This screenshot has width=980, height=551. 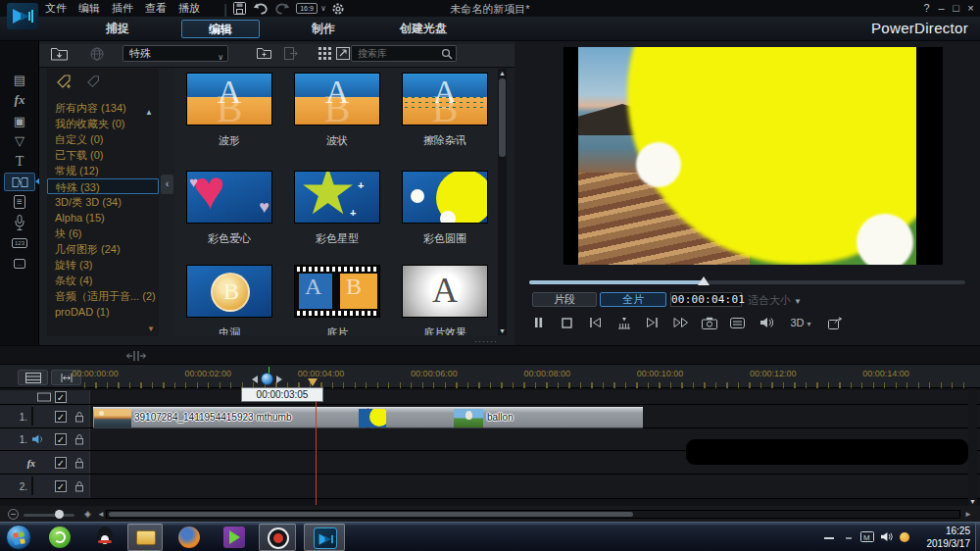 I want to click on fit-timeline-icon: ◈, so click(x=88, y=514).